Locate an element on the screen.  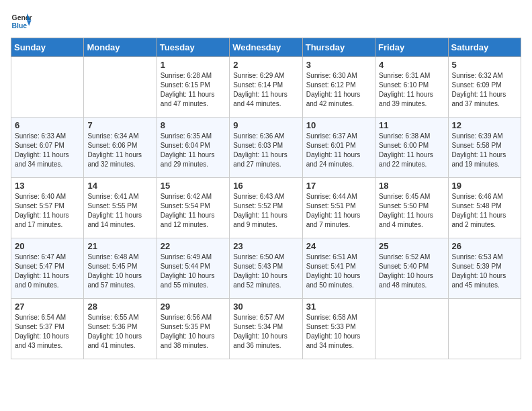
calendar-cell: 1Sunrise: 6:28 AM Sunset: 6:15 PM Daylig… is located at coordinates (193, 87).